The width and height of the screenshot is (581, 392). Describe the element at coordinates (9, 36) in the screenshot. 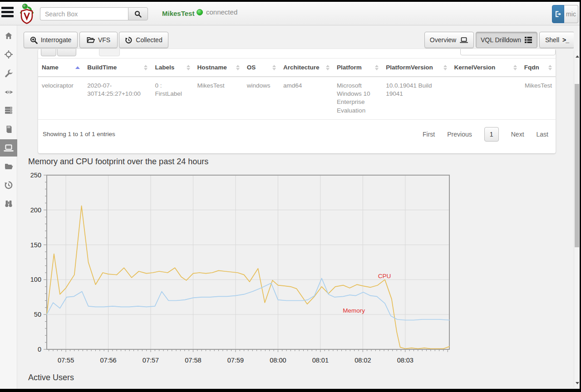

I see `sidebar-item-home` at that location.